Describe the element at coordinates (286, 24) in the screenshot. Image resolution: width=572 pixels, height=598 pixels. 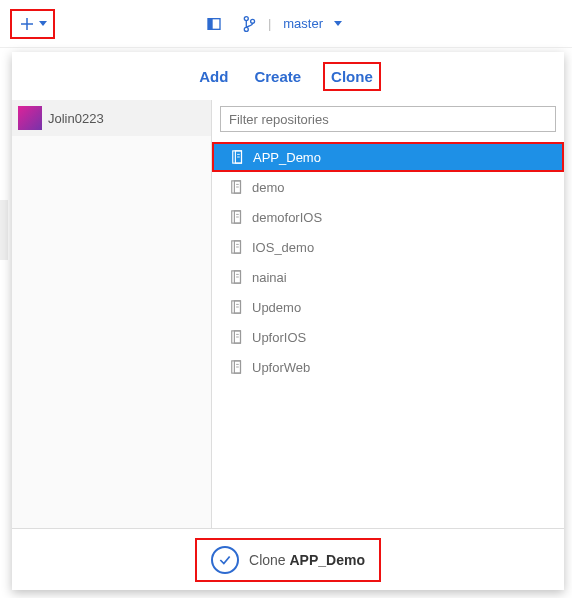
I see `top-toolbar: | master` at that location.